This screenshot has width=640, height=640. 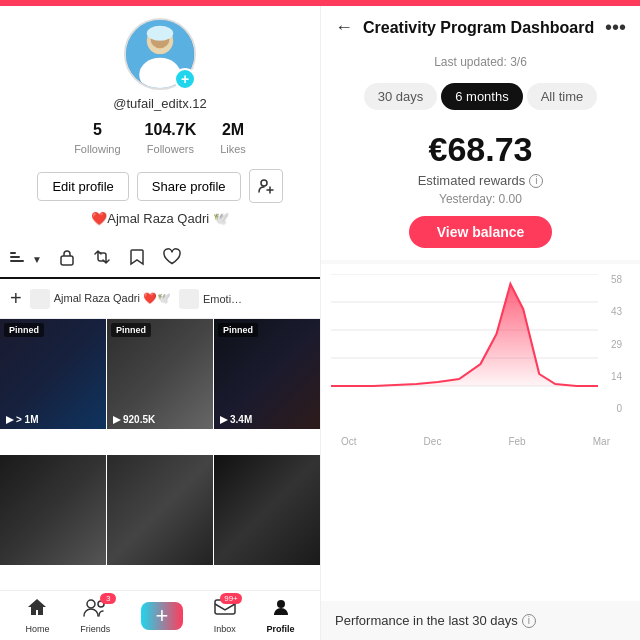 I want to click on add-friend-button, so click(x=266, y=186).